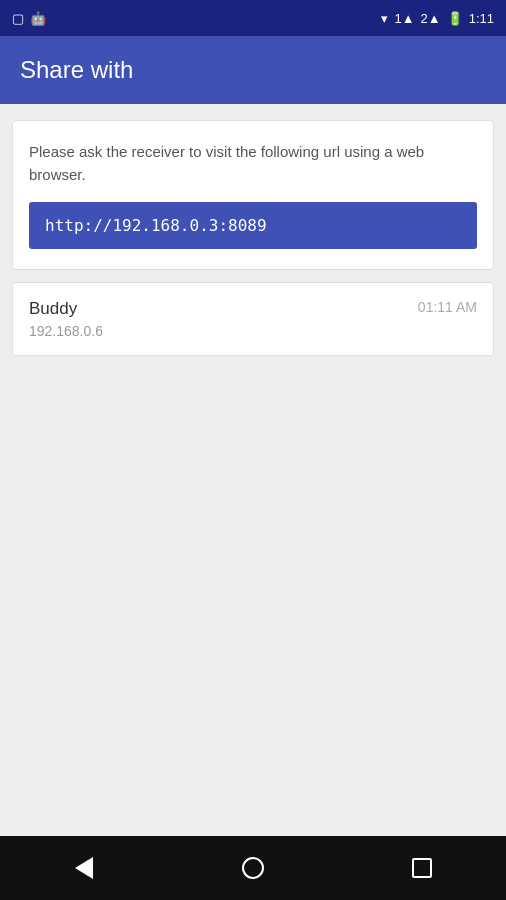 The height and width of the screenshot is (900, 506). Describe the element at coordinates (404, 18) in the screenshot. I see `signal-1-icon: 1▲` at that location.